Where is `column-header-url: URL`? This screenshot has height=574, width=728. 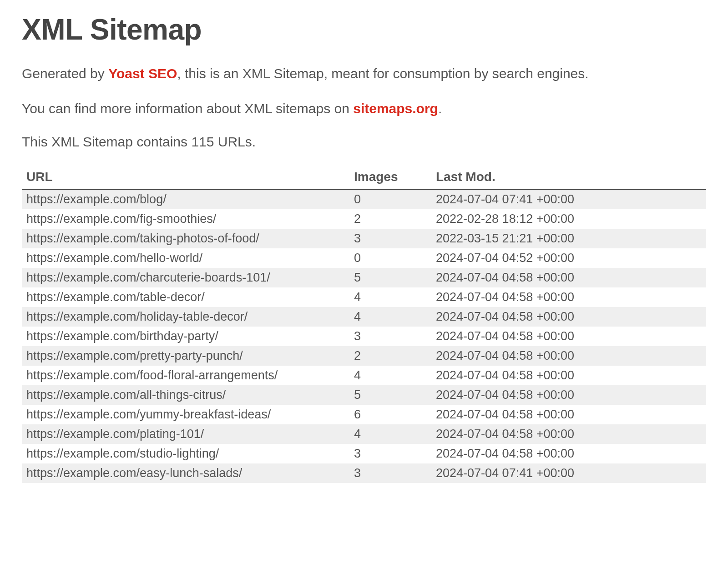
column-header-url: URL is located at coordinates (186, 177).